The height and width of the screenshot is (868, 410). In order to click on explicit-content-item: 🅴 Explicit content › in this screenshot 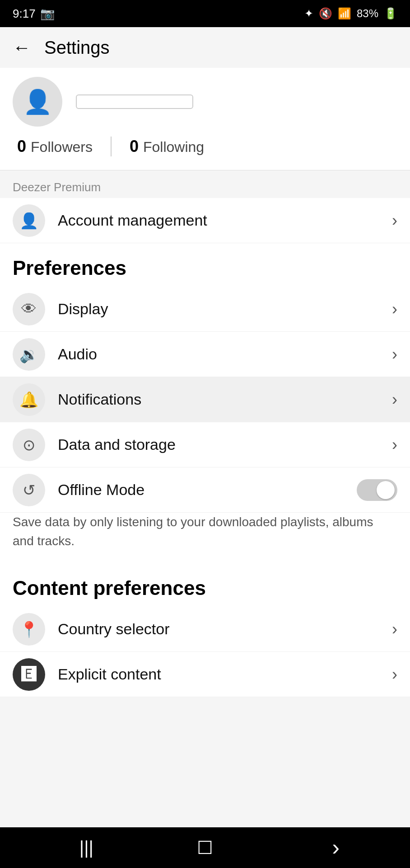, I will do `click(205, 675)`.